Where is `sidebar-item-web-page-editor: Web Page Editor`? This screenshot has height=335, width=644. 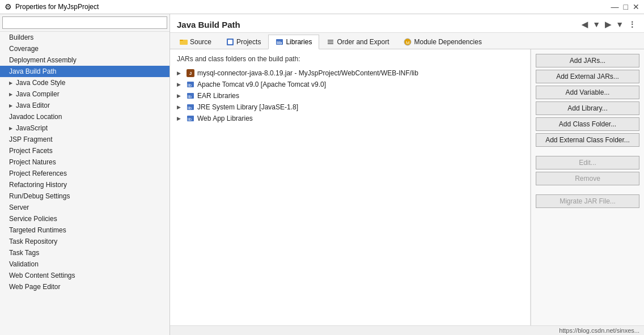 sidebar-item-web-page-editor: Web Page Editor is located at coordinates (85, 287).